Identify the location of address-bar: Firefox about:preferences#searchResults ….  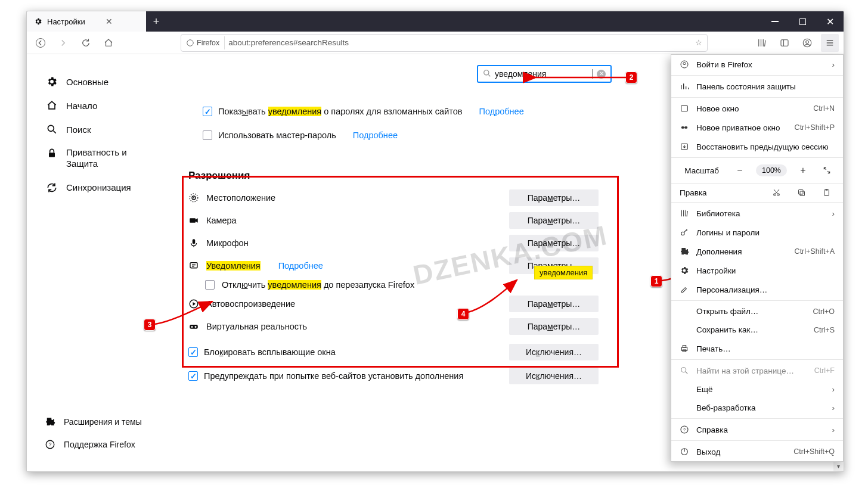
(444, 43).